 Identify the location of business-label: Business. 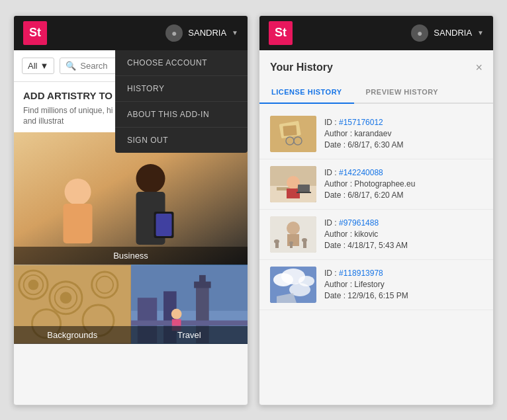
(131, 255).